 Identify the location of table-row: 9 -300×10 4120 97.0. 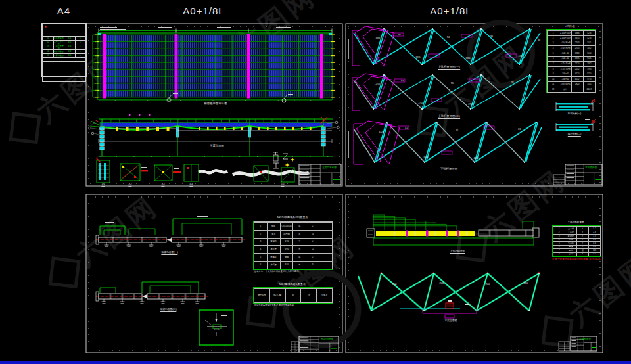
(572, 74).